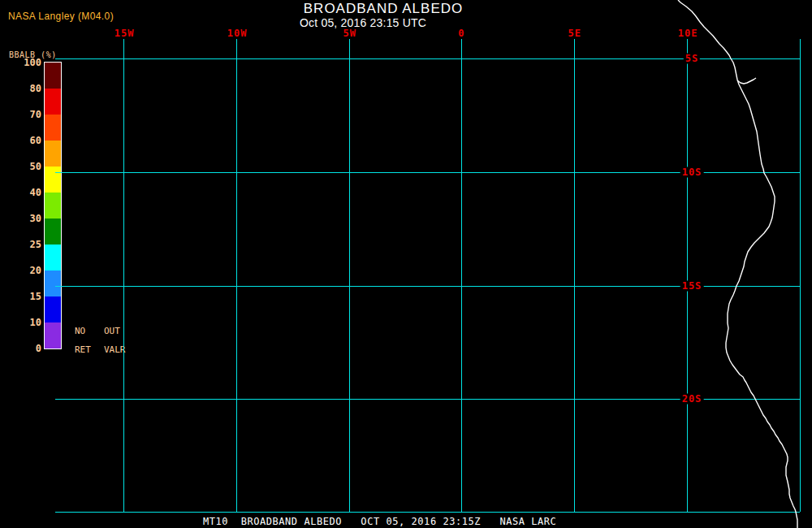  I want to click on latitude-label-10S: 10S, so click(692, 172).